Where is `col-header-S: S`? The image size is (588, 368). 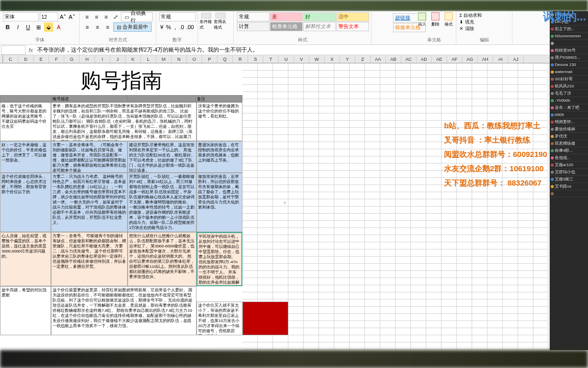
col-header-S: S is located at coordinates (256, 59).